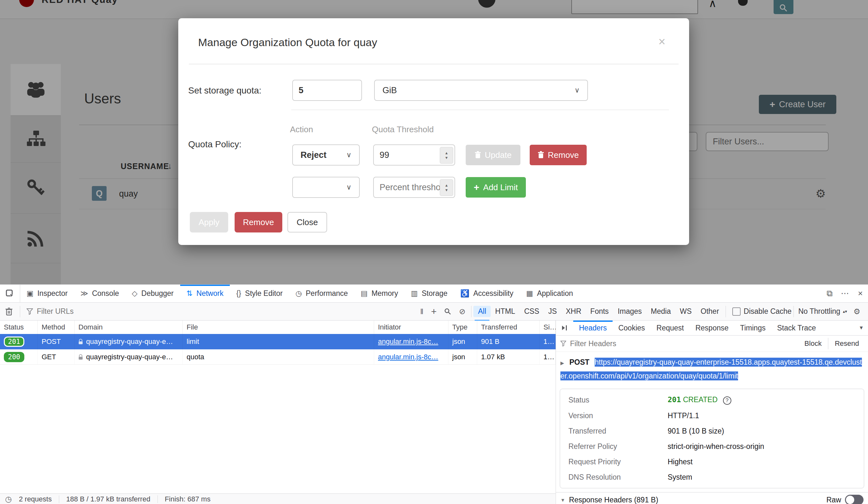  What do you see at coordinates (463, 327) in the screenshot?
I see `column-header-type: Type` at bounding box center [463, 327].